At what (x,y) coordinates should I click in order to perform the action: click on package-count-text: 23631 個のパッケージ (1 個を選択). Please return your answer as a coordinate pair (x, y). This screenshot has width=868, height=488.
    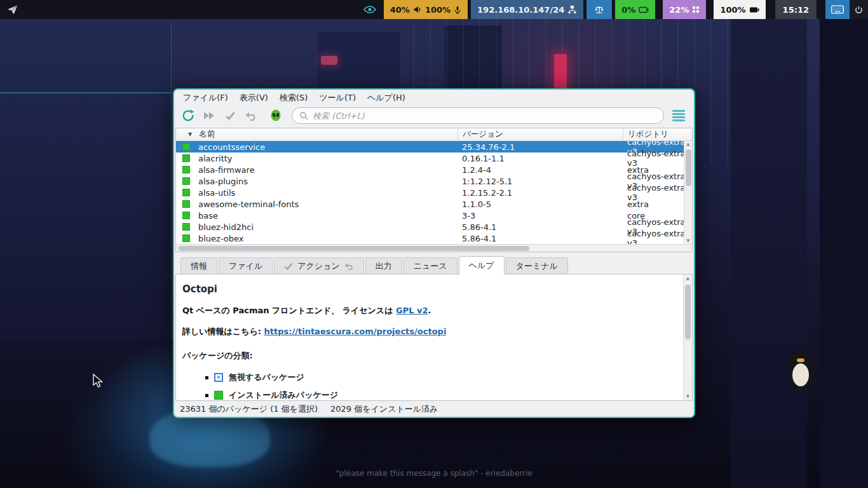
    Looking at the image, I should click on (249, 409).